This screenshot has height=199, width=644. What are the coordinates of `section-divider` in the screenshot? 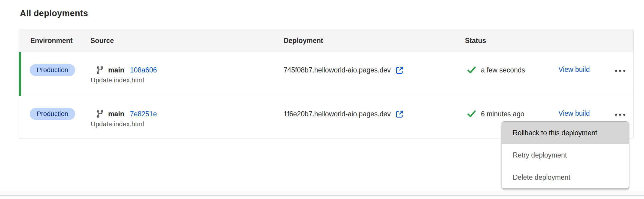 It's located at (322, 194).